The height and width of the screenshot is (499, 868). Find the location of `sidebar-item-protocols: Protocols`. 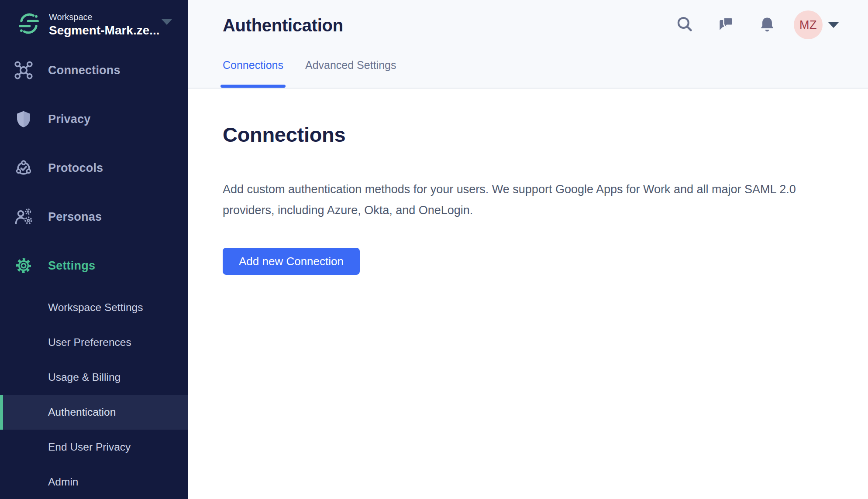

sidebar-item-protocols: Protocols is located at coordinates (94, 168).